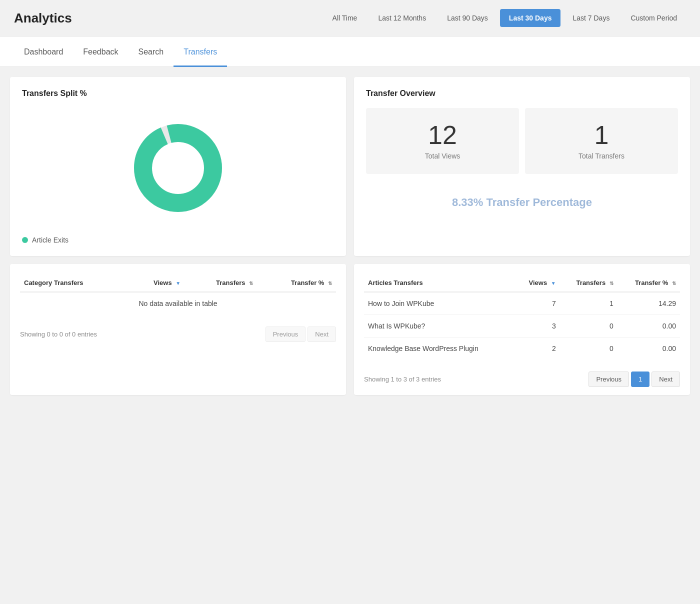 The image size is (700, 604). What do you see at coordinates (591, 18) in the screenshot?
I see `period-7-days: Last 7 Days` at bounding box center [591, 18].